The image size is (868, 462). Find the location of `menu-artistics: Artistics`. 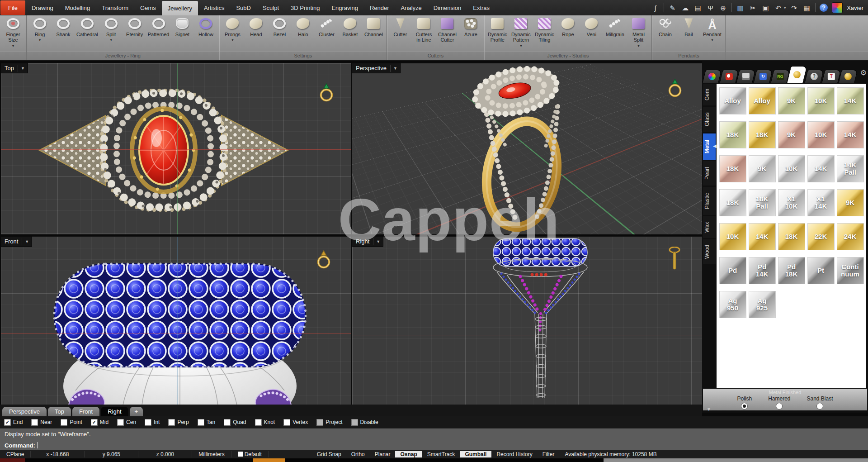

menu-artistics: Artistics is located at coordinates (214, 8).